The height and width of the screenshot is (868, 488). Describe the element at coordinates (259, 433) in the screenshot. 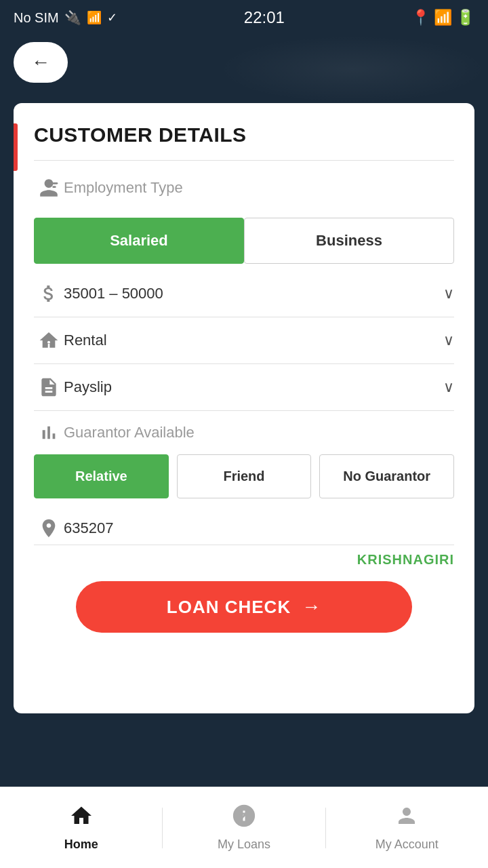

I see `guarantor-label: Guarantor Available` at that location.